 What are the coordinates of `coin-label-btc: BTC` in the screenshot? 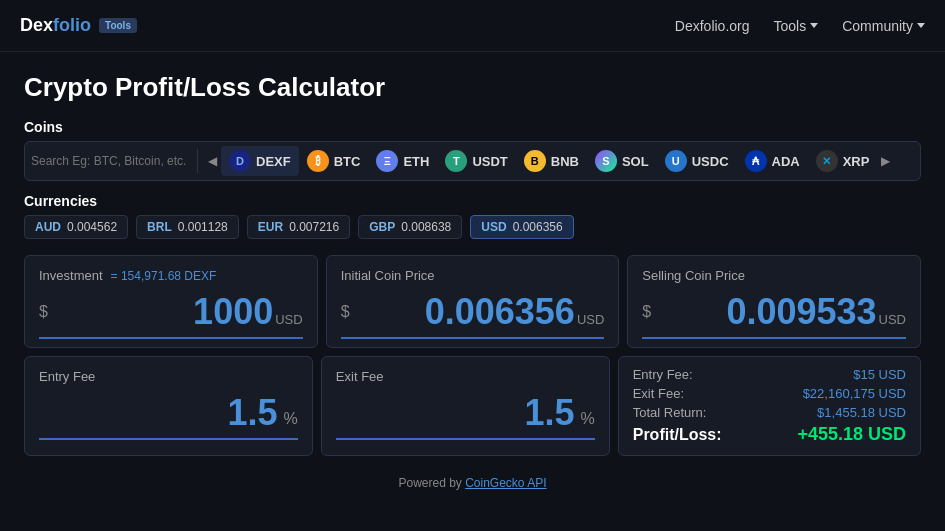 It's located at (348, 162).